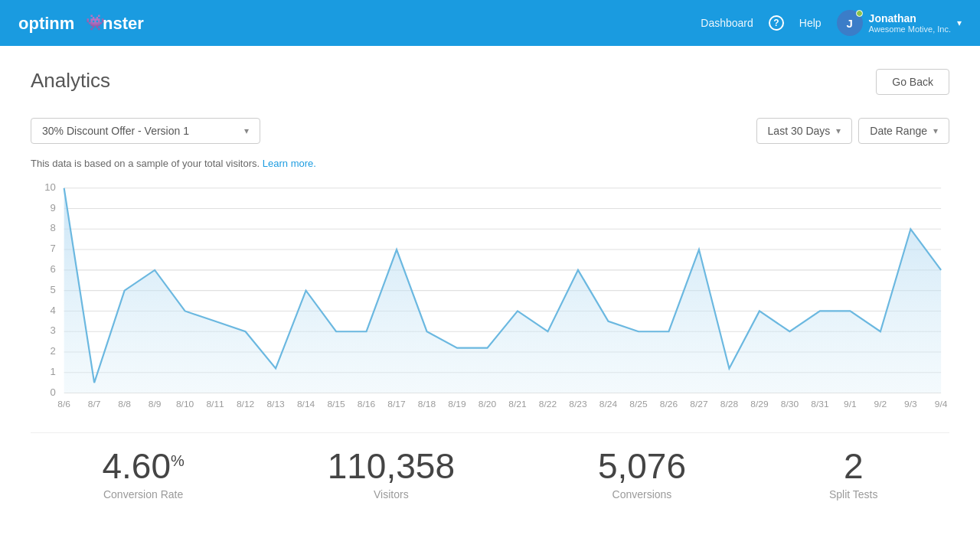  Describe the element at coordinates (880, 404) in the screenshot. I see `svg-text: 9/2` at that location.